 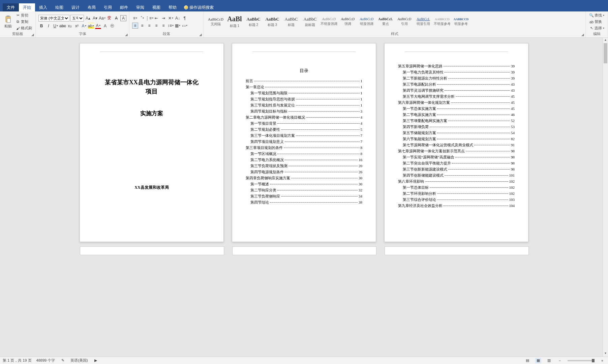 I want to click on char-shading-button: A, so click(x=105, y=26).